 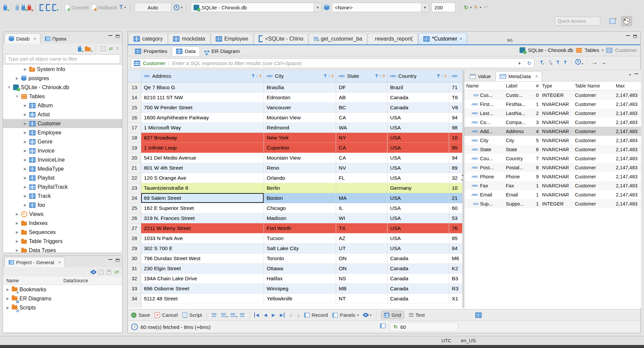 I want to click on quick-access-input: Quick Access, so click(x=578, y=21).